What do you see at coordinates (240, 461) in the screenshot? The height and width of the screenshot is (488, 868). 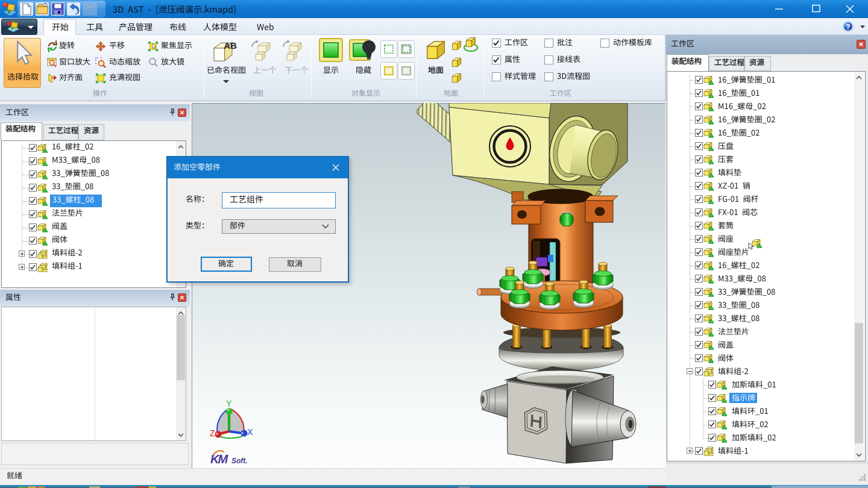 I see `svg-text: Soft.` at bounding box center [240, 461].